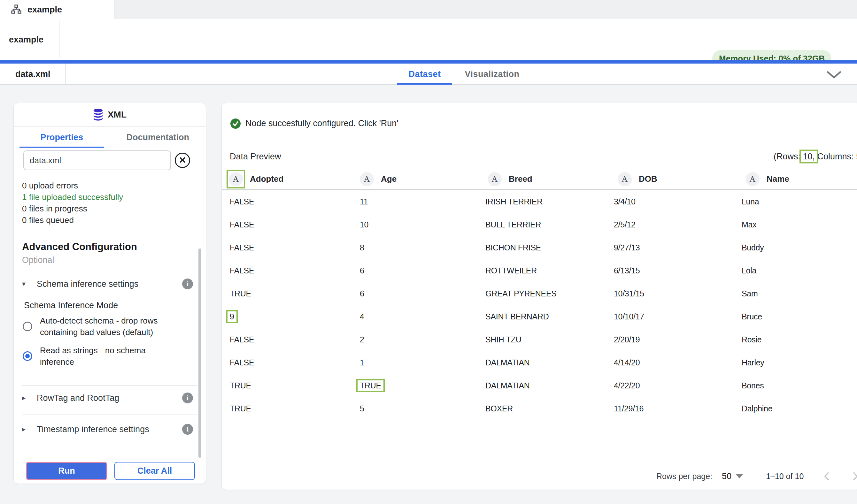 The image size is (857, 504). What do you see at coordinates (26, 39) in the screenshot?
I see `workspace-title: example` at bounding box center [26, 39].